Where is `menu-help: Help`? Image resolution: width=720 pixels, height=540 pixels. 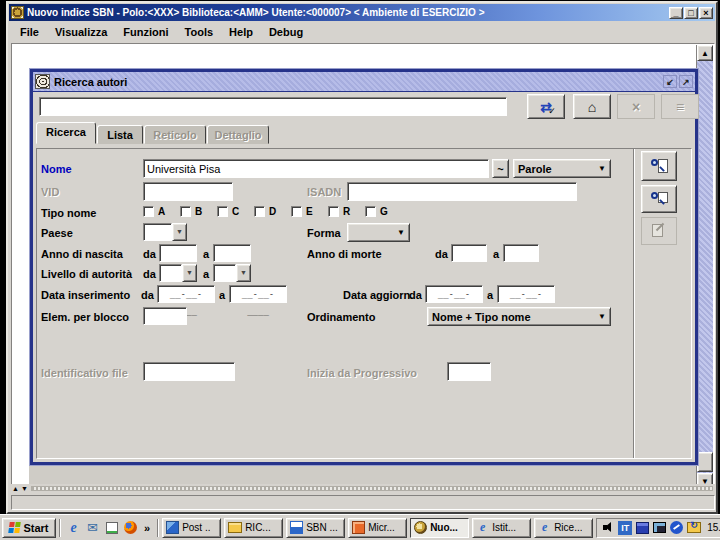
menu-help: Help is located at coordinates (241, 32).